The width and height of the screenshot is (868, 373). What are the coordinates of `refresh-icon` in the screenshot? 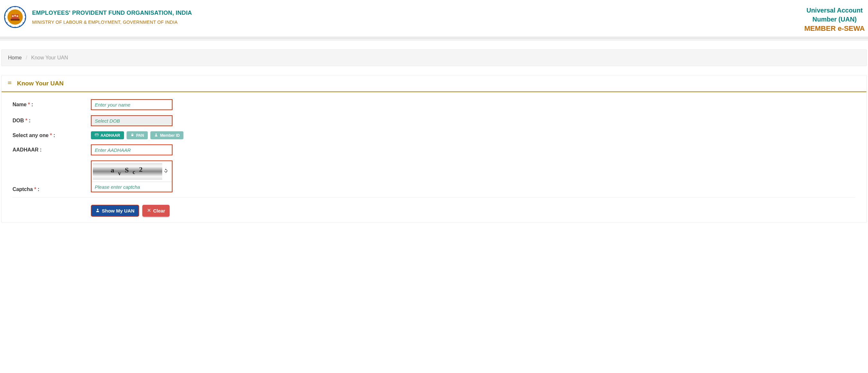 It's located at (166, 172).